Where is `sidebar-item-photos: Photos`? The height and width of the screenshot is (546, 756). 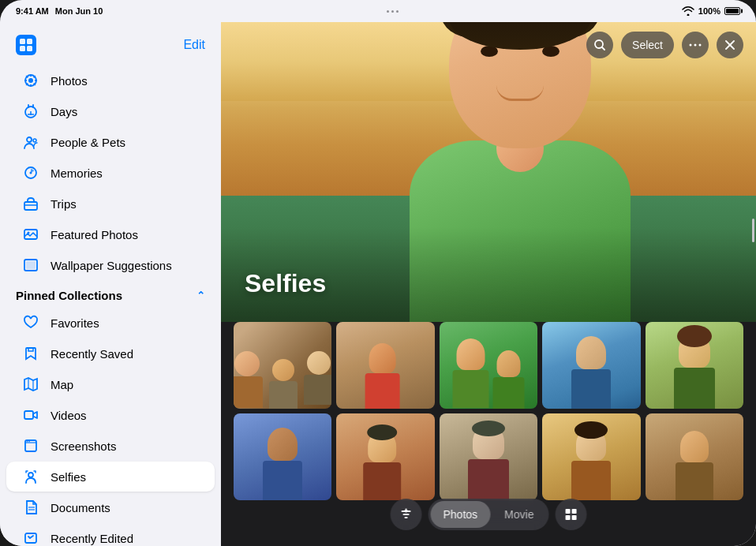 sidebar-item-photos: Photos is located at coordinates (110, 80).